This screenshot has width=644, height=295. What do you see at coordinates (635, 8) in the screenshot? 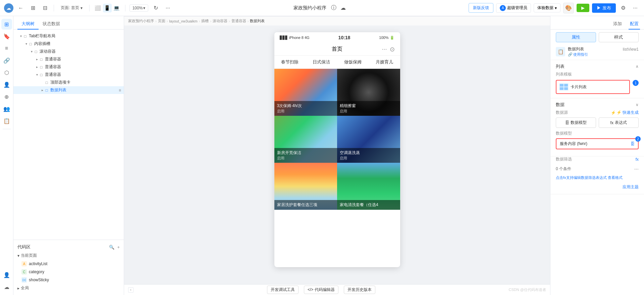
I see `overflow-button: ···` at bounding box center [635, 8].